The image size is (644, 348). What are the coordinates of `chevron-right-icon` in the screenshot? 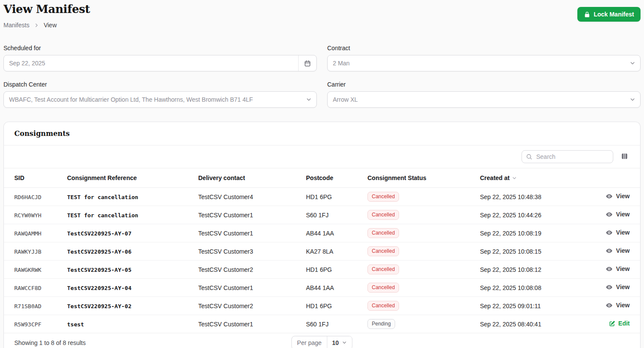 It's located at (36, 25).